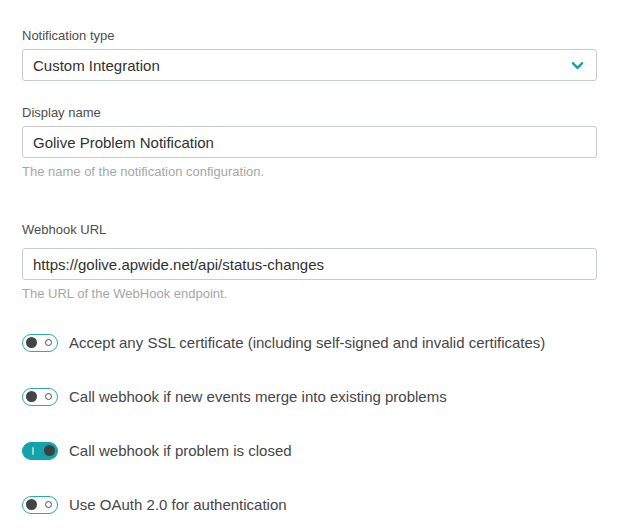 This screenshot has height=531, width=625. Describe the element at coordinates (310, 142) in the screenshot. I see `display-name-input` at that location.